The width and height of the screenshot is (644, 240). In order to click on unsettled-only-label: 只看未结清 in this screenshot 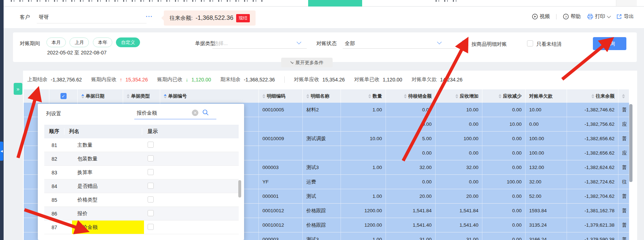, I will do `click(549, 44)`.